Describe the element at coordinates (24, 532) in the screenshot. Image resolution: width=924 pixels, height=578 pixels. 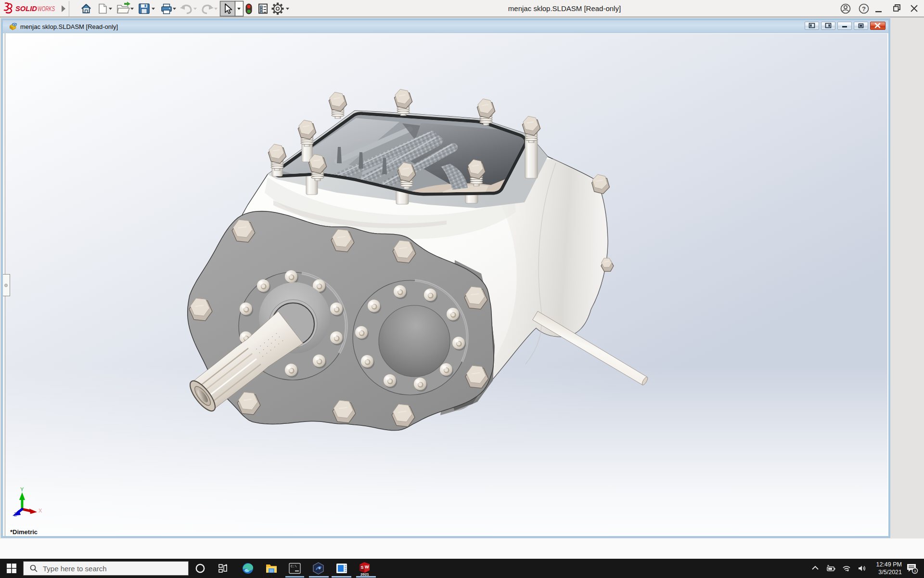
I see `svg-text: *Dimetric` at that location.